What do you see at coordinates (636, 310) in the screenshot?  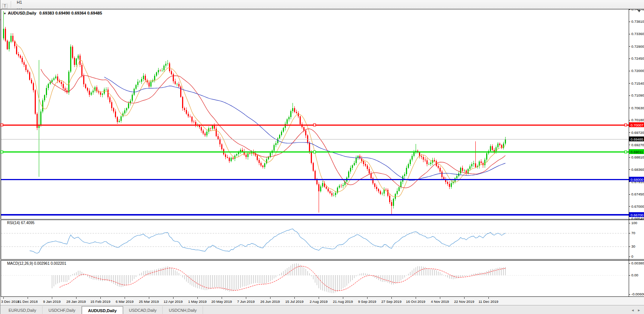 I see `tab-scroll-arrows: ◄ ►` at bounding box center [636, 310].